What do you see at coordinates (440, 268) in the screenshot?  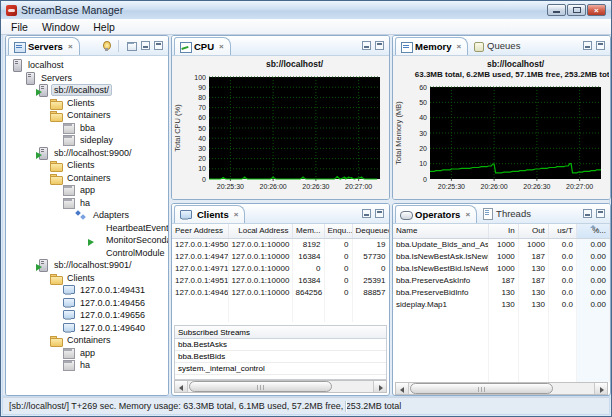 I see `table-cell: bba.IsNewBestBid.IsNewB...` at bounding box center [440, 268].